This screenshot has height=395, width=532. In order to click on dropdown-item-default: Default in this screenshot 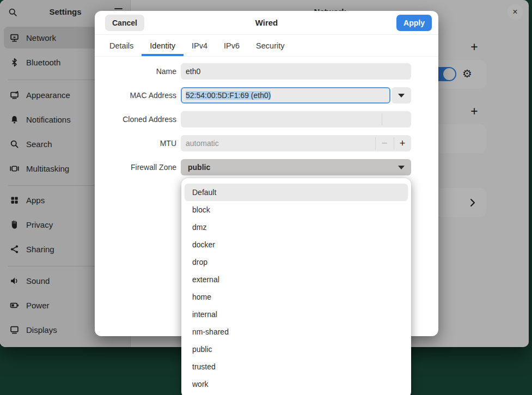, I will do `click(296, 192)`.